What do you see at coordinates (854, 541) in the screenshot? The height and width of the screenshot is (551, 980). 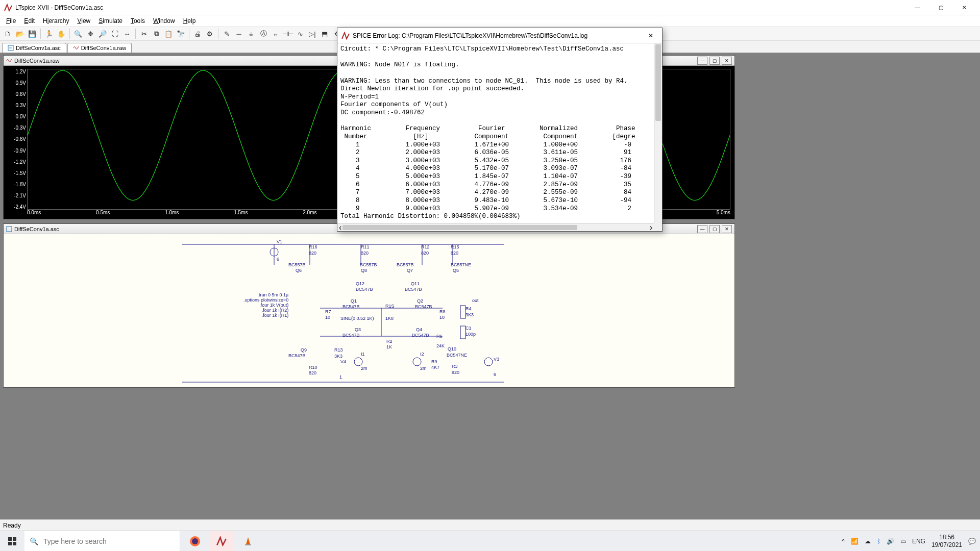 I see `tray-wifi-icon: 📶` at bounding box center [854, 541].